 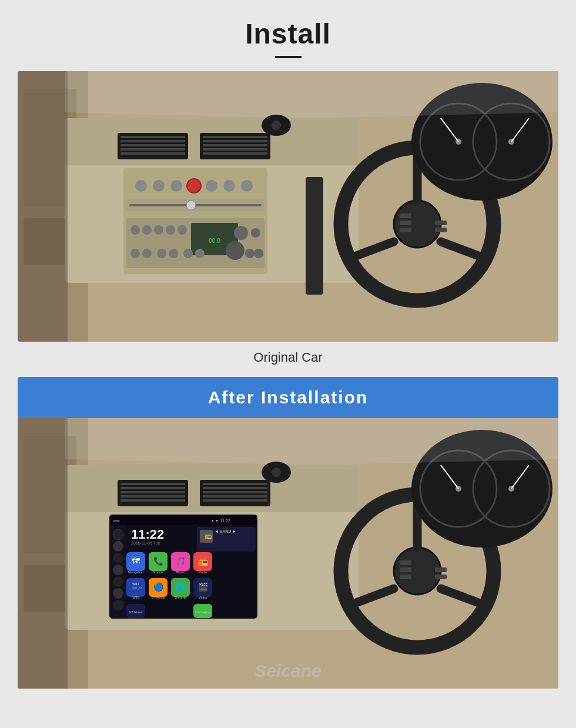 What do you see at coordinates (203, 572) in the screenshot?
I see `svg-text: Radio` at bounding box center [203, 572].